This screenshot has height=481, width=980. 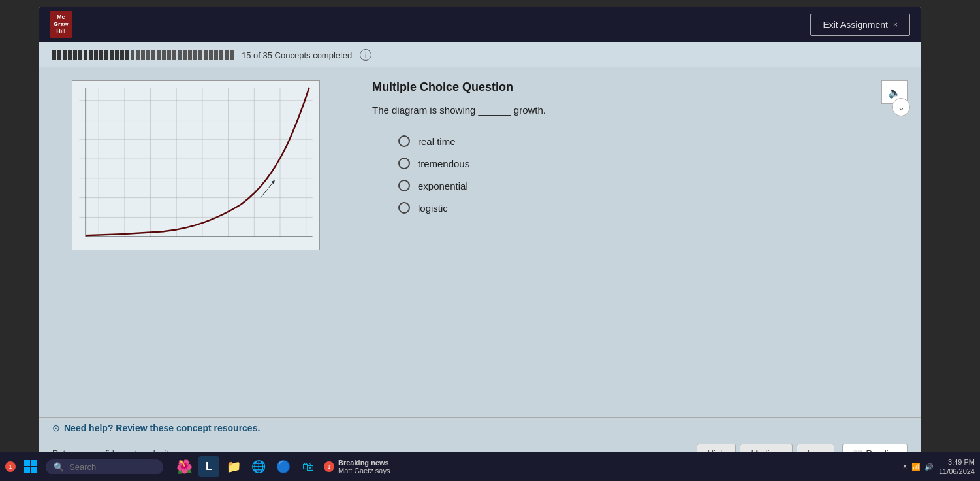 I want to click on taskbar-app-emoji: 🌺, so click(x=184, y=467).